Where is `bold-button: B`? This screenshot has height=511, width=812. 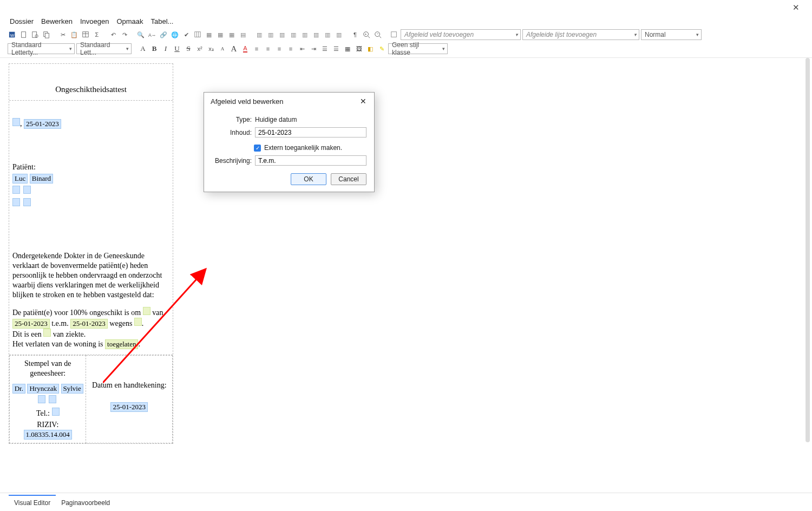 bold-button: B is located at coordinates (154, 49).